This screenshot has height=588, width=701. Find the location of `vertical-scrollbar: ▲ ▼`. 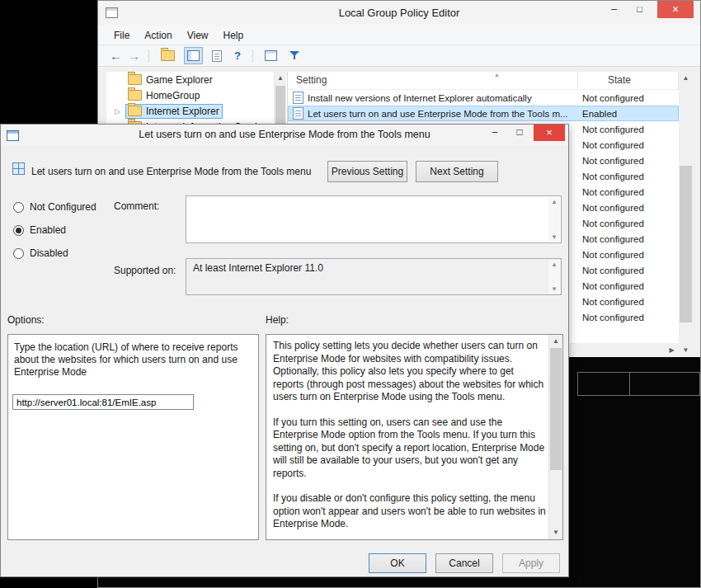

vertical-scrollbar: ▲ ▼ is located at coordinates (686, 214).